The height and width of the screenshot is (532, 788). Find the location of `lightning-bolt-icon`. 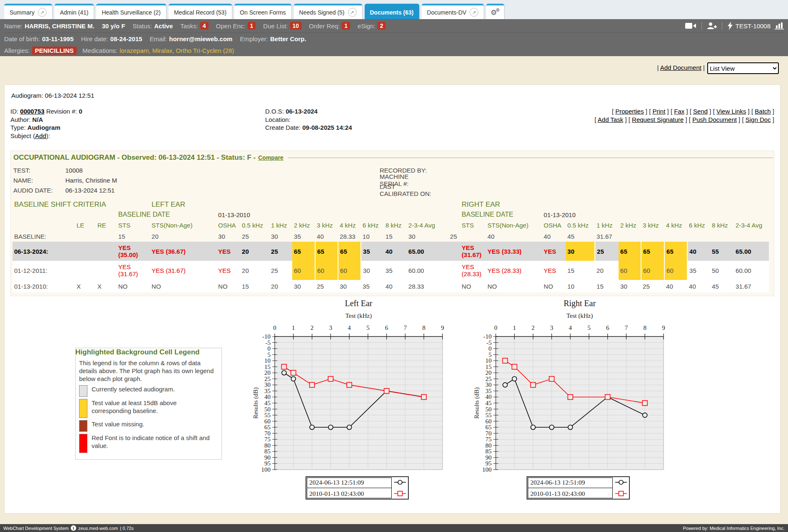

lightning-bolt-icon is located at coordinates (730, 26).